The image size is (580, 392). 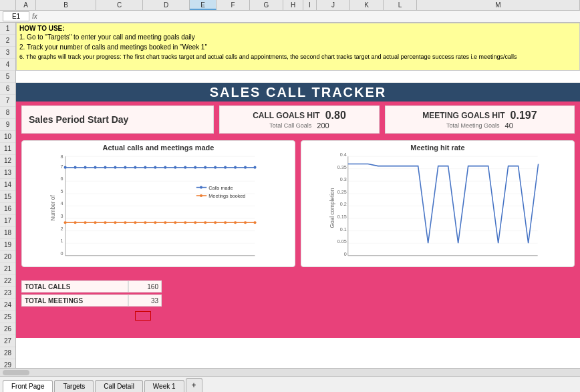 What do you see at coordinates (480, 120) in the screenshot?
I see `meeting-goals-box: MEETING GOALS HIT 0.197 Total Meeting Go…` at bounding box center [480, 120].